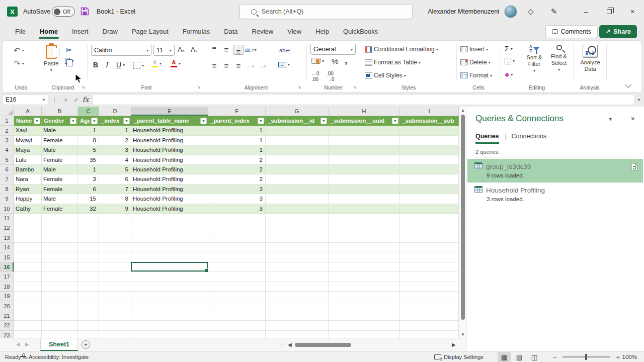  I want to click on cell-H12, so click(364, 228).